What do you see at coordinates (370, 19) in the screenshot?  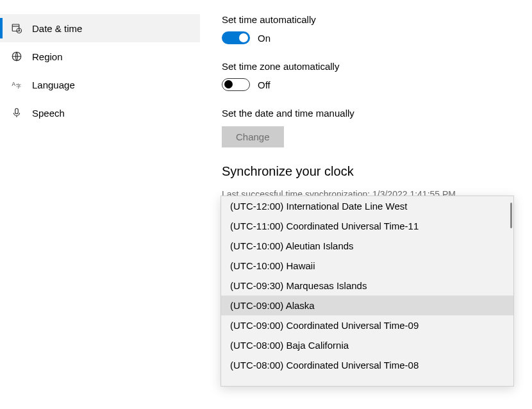 I see `auto-time-label: Set time automatically` at bounding box center [370, 19].